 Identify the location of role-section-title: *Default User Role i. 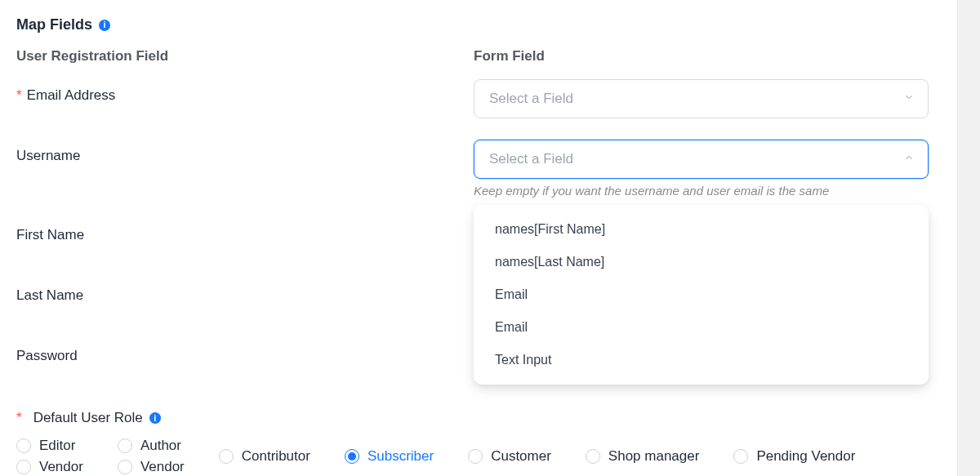
(478, 418).